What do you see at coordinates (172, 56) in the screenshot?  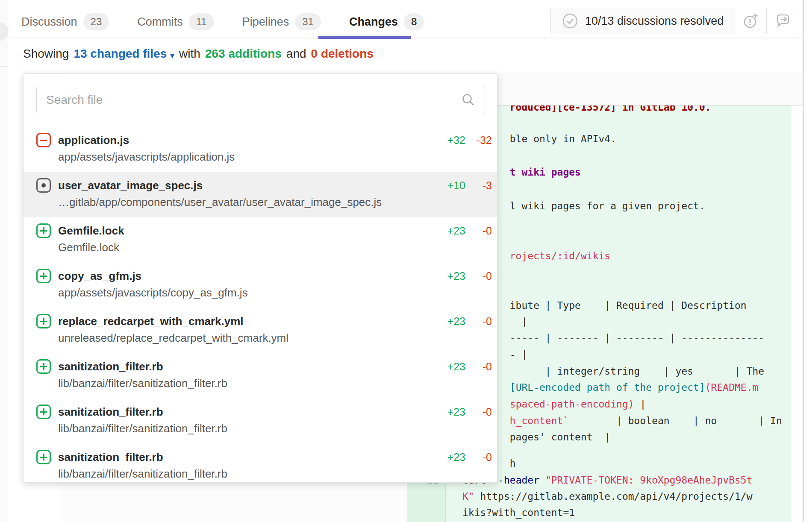 I see `chevron-down-icon: ▾` at bounding box center [172, 56].